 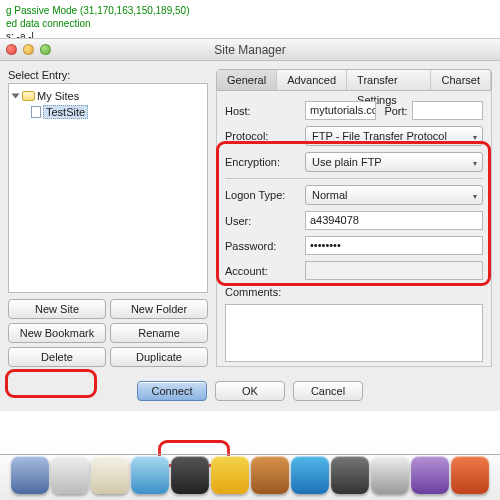 I want to click on close-window-button, so click(x=12, y=46).